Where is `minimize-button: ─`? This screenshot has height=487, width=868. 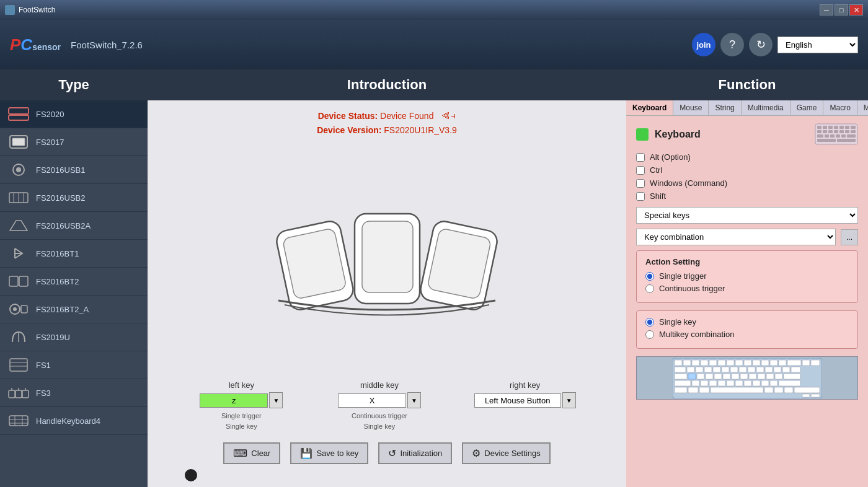 minimize-button: ─ is located at coordinates (826, 10).